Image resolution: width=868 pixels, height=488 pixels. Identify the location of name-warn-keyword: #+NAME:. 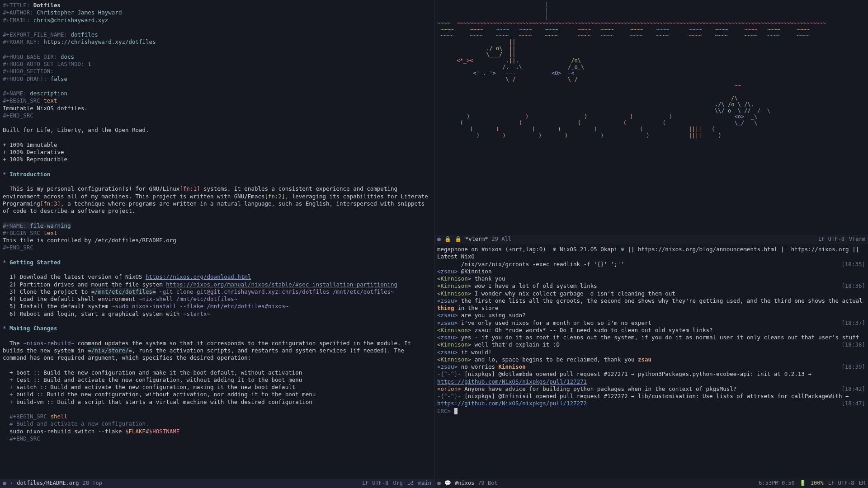
(14, 226).